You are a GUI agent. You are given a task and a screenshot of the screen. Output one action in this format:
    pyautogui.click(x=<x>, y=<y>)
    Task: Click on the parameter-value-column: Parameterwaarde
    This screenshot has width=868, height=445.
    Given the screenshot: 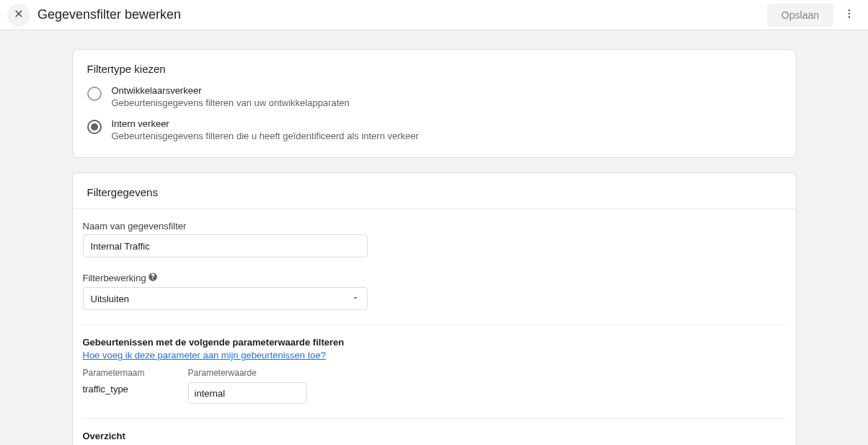 What is the action you would take?
    pyautogui.click(x=248, y=386)
    